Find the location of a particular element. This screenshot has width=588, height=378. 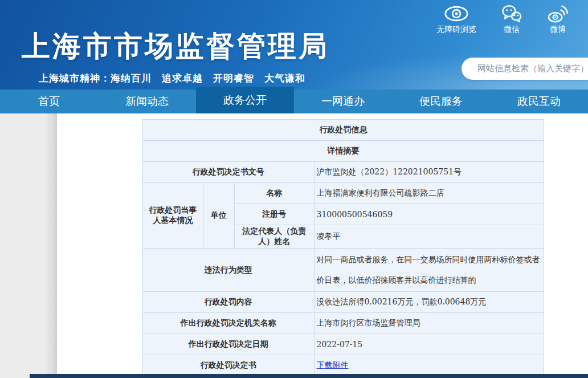

violation-label: 违法行为类型 is located at coordinates (229, 270).